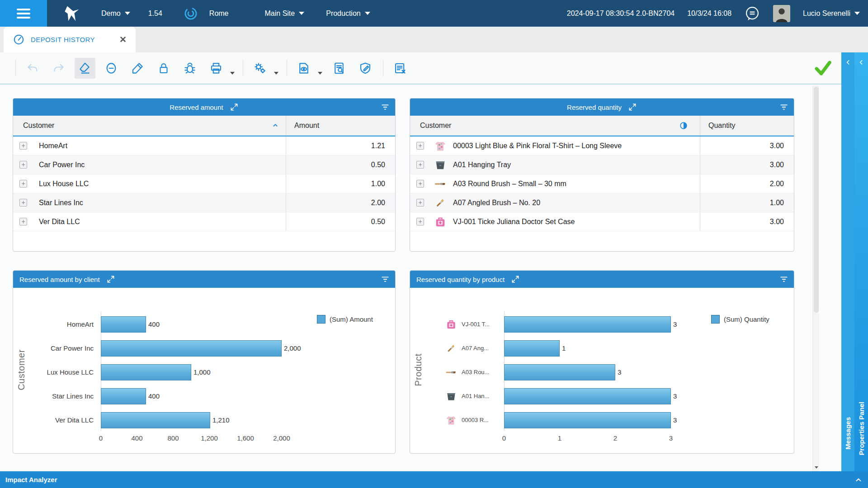 This screenshot has height=488, width=868. Describe the element at coordinates (752, 14) in the screenshot. I see `chat-icon` at that location.